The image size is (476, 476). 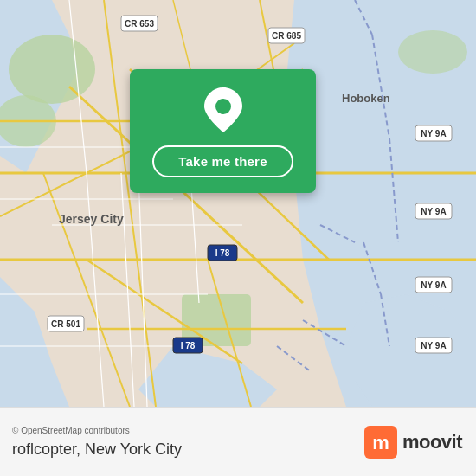 I want to click on location-icon-container, so click(x=223, y=110).